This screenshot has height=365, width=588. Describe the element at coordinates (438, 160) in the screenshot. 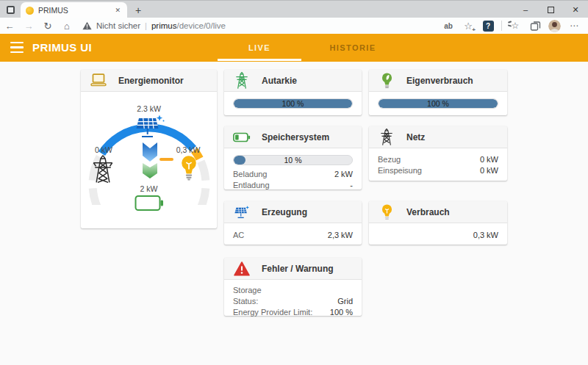

I see `value-row: Bezug0 kW` at that location.